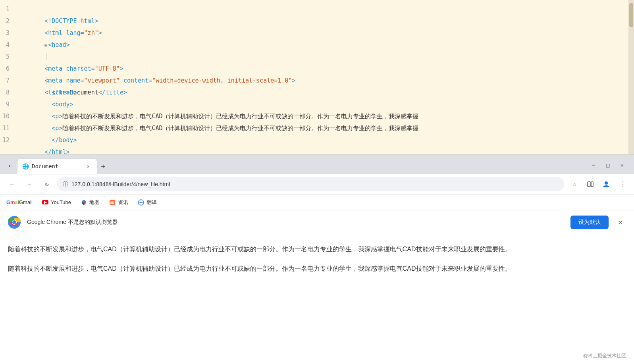 The image size is (634, 364). What do you see at coordinates (295, 222) in the screenshot?
I see `banner-text: Google Chrome 不是您的默认浏览器` at bounding box center [295, 222].